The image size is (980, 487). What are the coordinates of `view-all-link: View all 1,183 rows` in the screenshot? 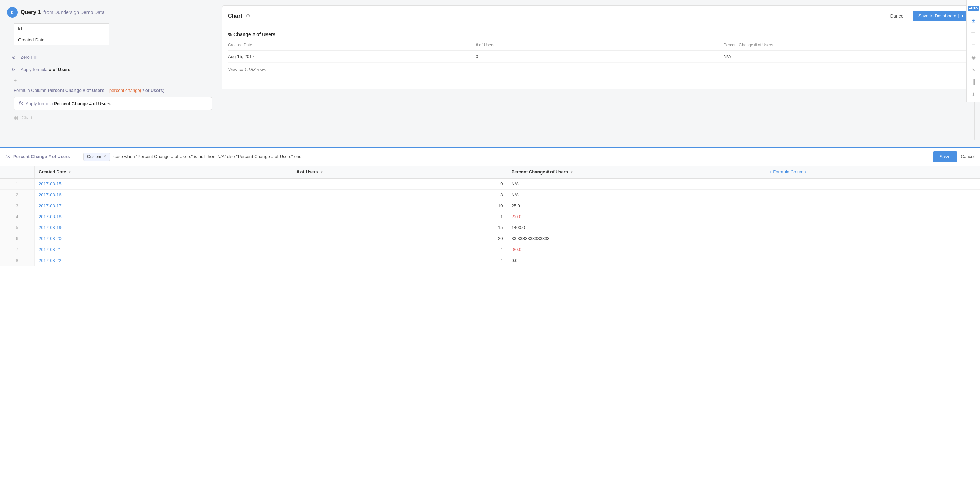 It's located at (598, 70).